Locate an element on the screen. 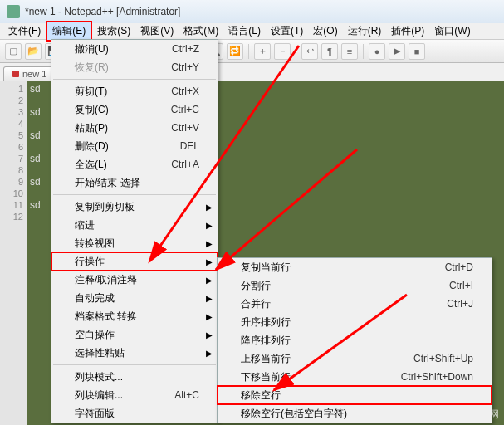  menu-item: 复制当前行Ctrl+D is located at coordinates (355, 267).